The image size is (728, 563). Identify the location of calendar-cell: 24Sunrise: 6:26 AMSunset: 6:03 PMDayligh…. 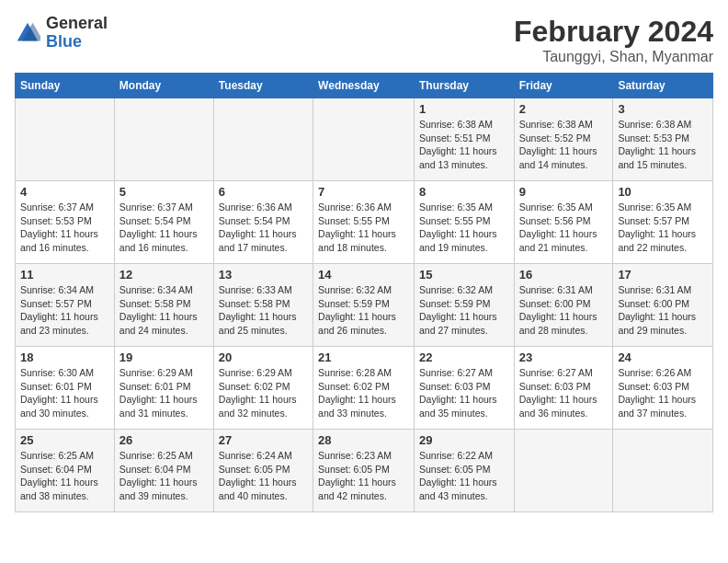
(664, 388).